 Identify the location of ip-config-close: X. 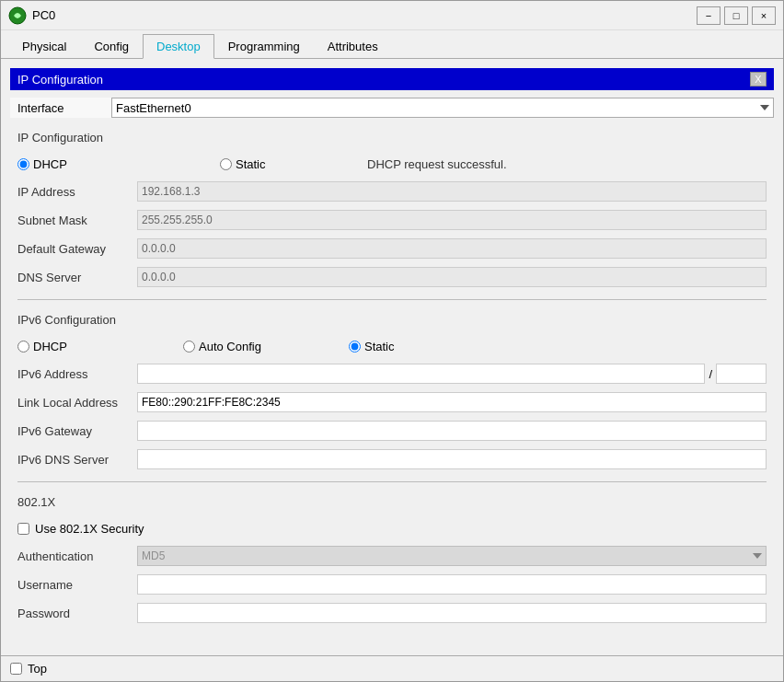
(758, 79).